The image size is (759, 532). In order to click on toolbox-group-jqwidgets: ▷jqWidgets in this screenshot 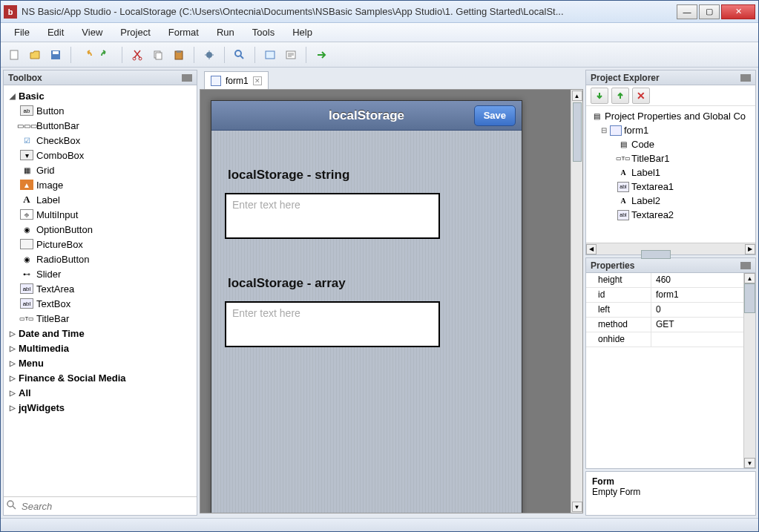, I will do `click(100, 407)`.